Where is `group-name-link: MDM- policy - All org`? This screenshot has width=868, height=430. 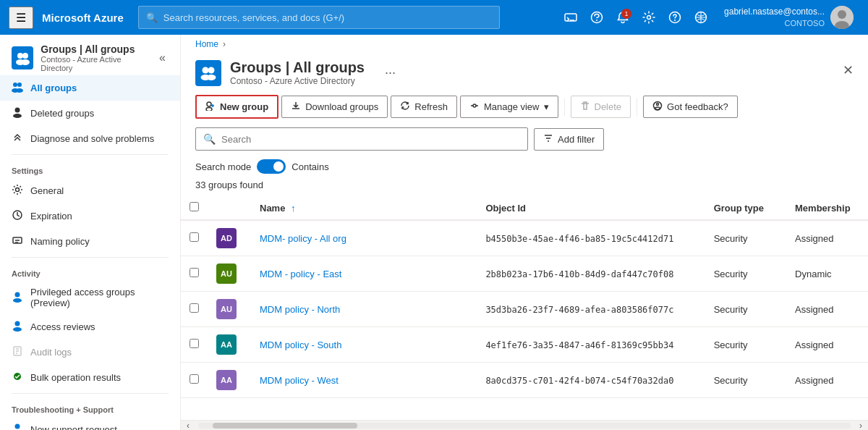
group-name-link: MDM- policy - All org is located at coordinates (303, 239).